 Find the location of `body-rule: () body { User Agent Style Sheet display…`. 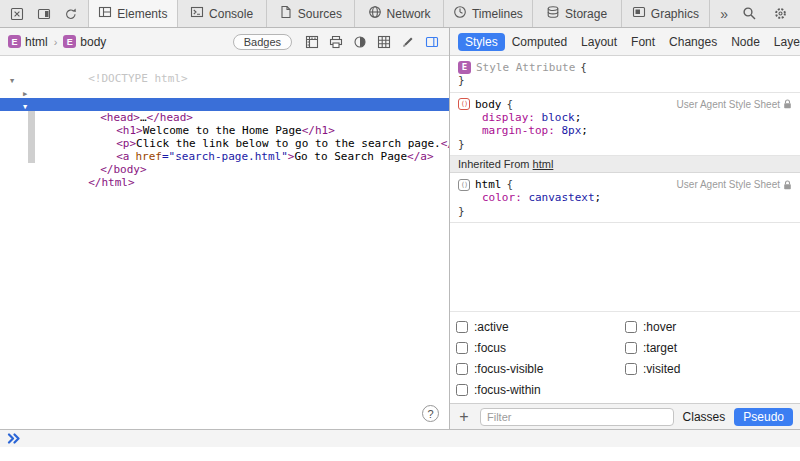

body-rule: () body { User Agent Style Sheet display… is located at coordinates (625, 125).